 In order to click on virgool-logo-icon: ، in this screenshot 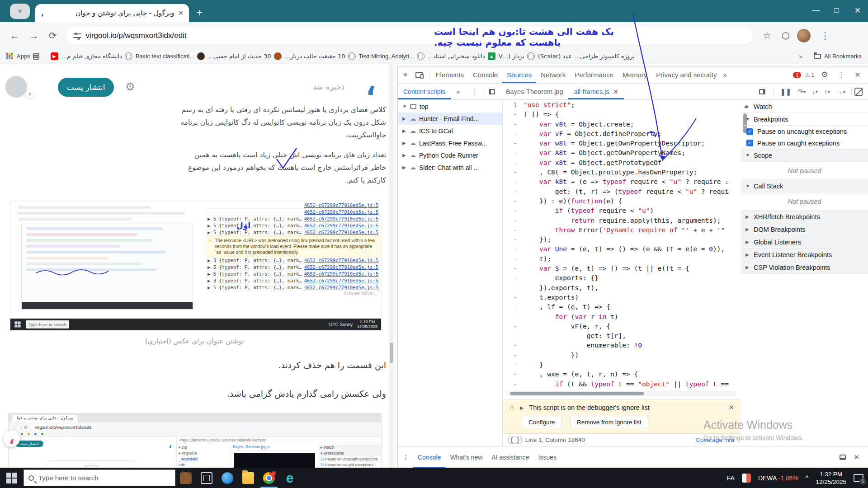, I will do `click(371, 83)`.